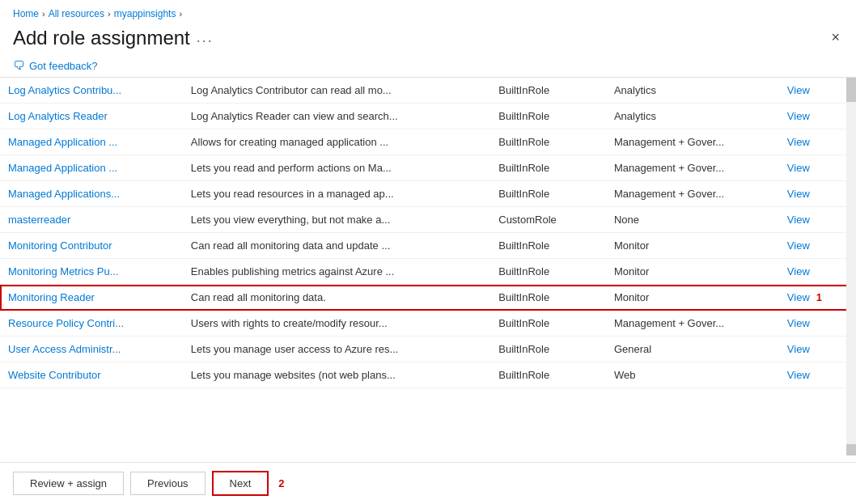 This screenshot has height=504, width=856. What do you see at coordinates (146, 14) in the screenshot?
I see `breadcrumb-myappinsights: myappinsights` at bounding box center [146, 14].